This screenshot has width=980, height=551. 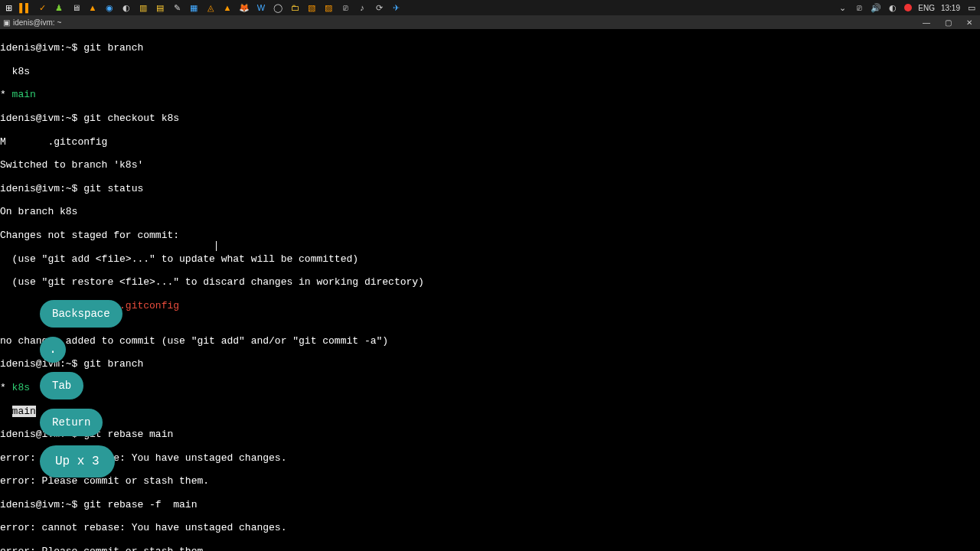 I want to click on output: M .gitconfig, so click(x=490, y=142).